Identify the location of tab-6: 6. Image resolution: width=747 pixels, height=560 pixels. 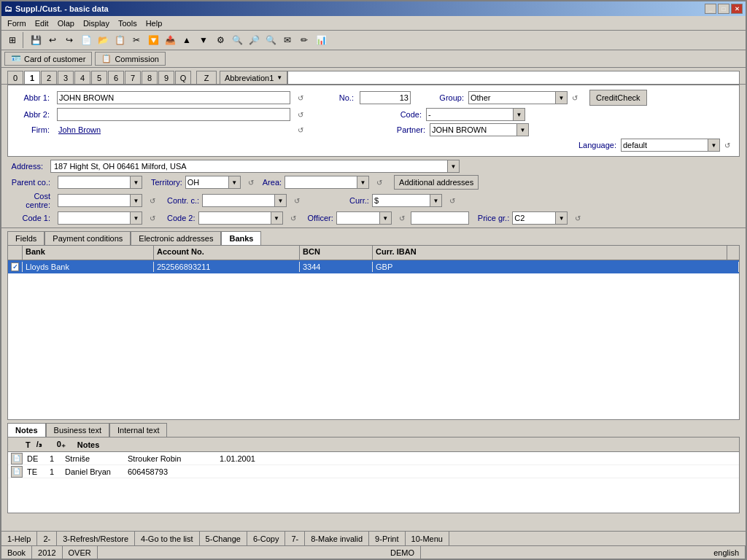
(116, 77).